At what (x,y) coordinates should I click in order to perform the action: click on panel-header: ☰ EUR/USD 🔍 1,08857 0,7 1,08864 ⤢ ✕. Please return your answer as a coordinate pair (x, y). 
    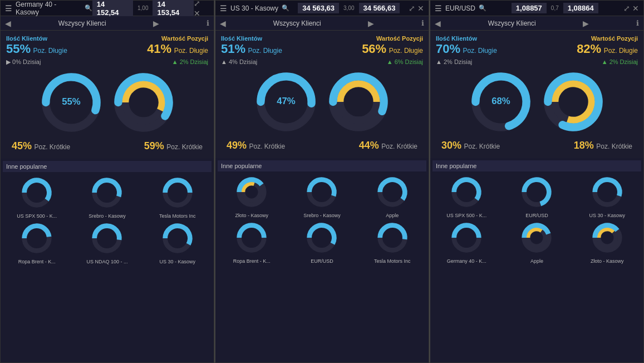
    Looking at the image, I should click on (537, 8).